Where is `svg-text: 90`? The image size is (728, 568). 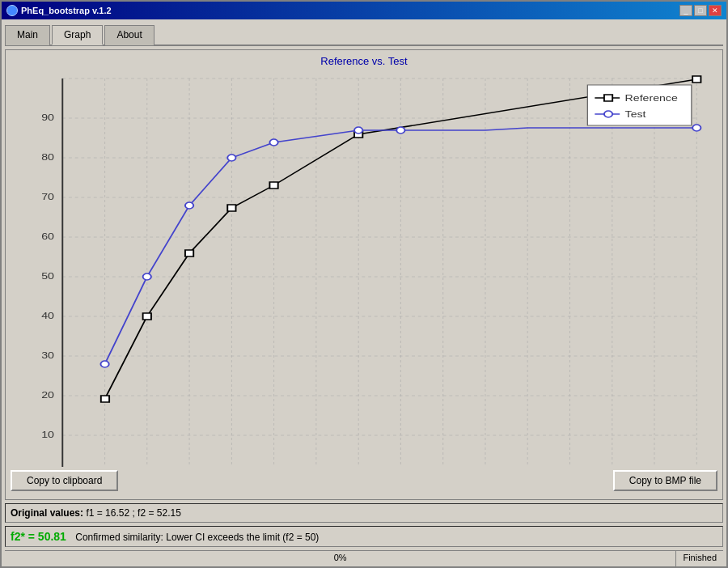
svg-text: 90 is located at coordinates (48, 117).